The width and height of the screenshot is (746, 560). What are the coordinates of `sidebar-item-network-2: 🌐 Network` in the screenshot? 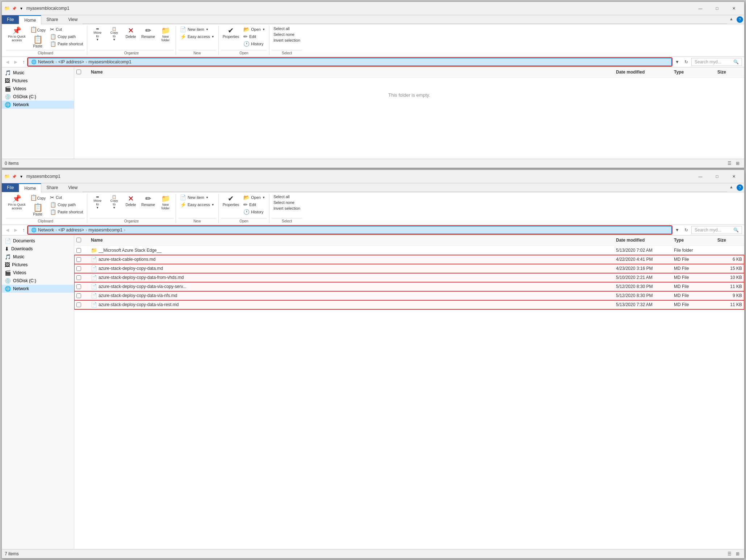 It's located at (38, 289).